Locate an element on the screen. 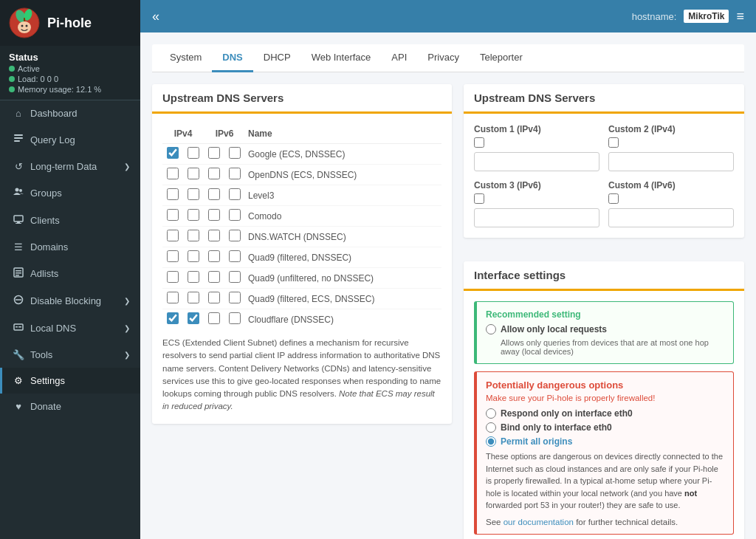  custom1-checkbox is located at coordinates (479, 143).